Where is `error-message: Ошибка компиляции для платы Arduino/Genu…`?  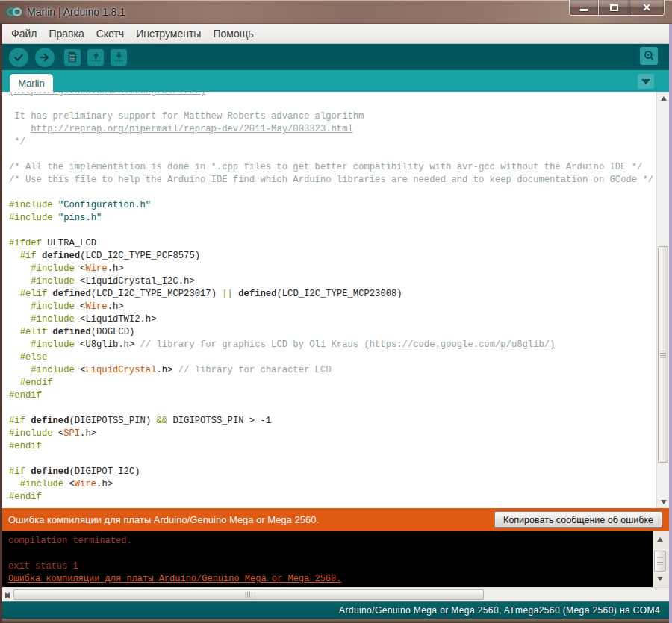 error-message: Ошибка компиляции для платы Arduino/Genu… is located at coordinates (164, 519).